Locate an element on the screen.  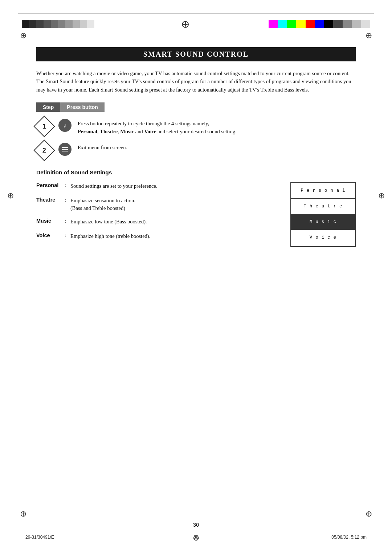
step-header-table: Step Press button is located at coordinates (70, 107).